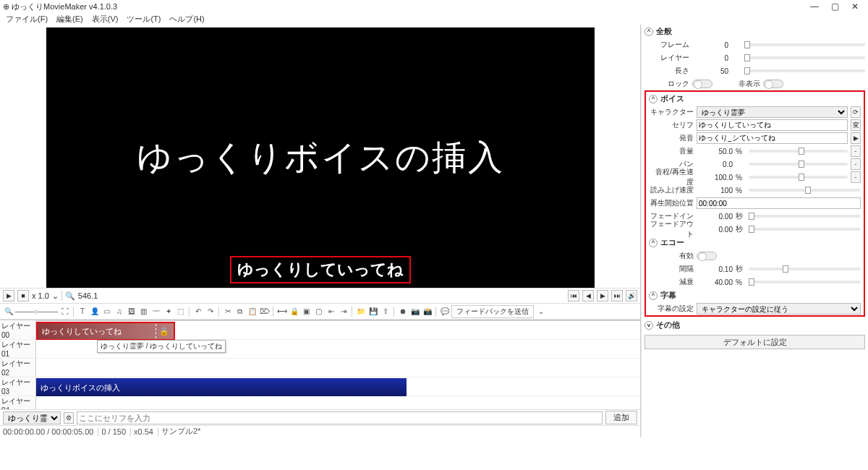 The width and height of the screenshot is (868, 470). What do you see at coordinates (799, 164) in the screenshot?
I see `pan-slider` at bounding box center [799, 164].